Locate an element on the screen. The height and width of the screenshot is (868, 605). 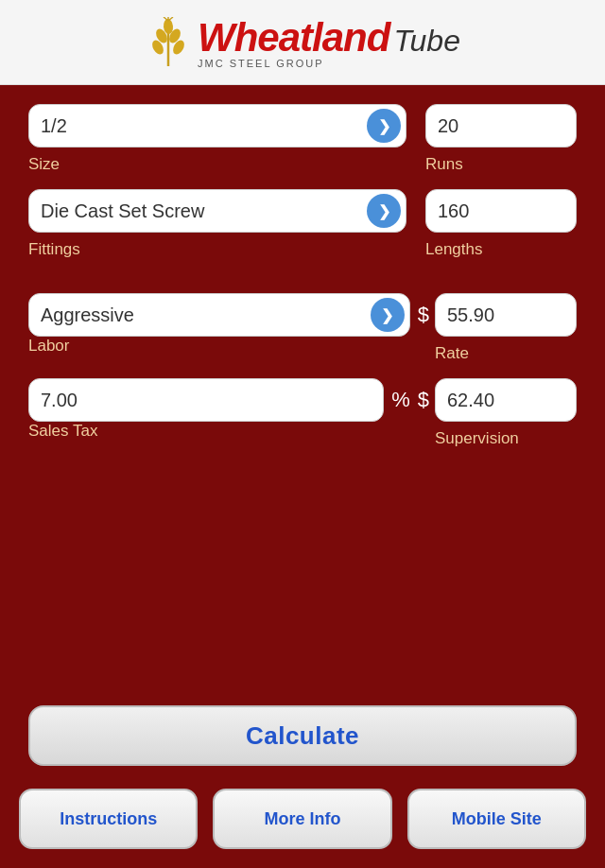
separator is located at coordinates (302, 284).